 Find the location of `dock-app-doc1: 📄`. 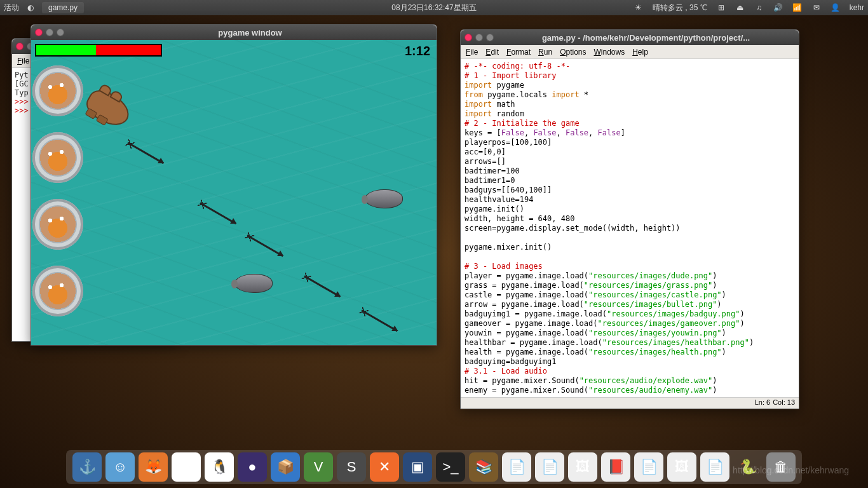

dock-app-doc1: 📄 is located at coordinates (517, 467).